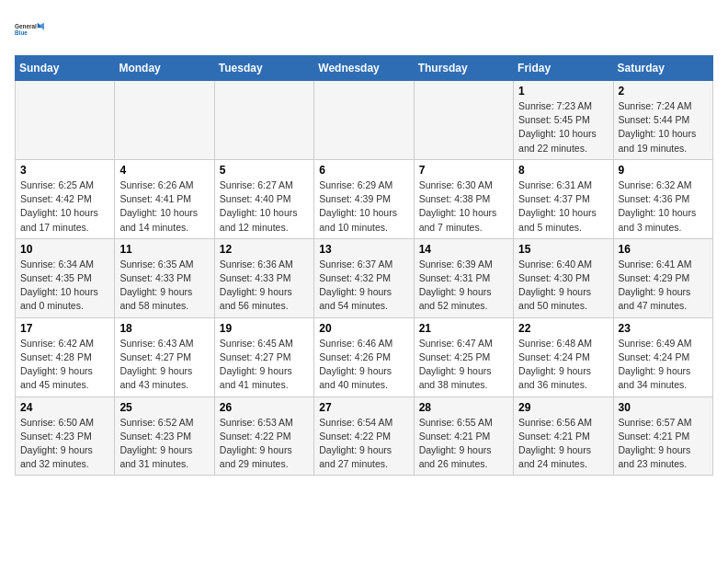 The width and height of the screenshot is (728, 563). I want to click on day-info: Sunrise: 6:36 AM Sunset: 4:33 PM Dayligh…, so click(265, 285).